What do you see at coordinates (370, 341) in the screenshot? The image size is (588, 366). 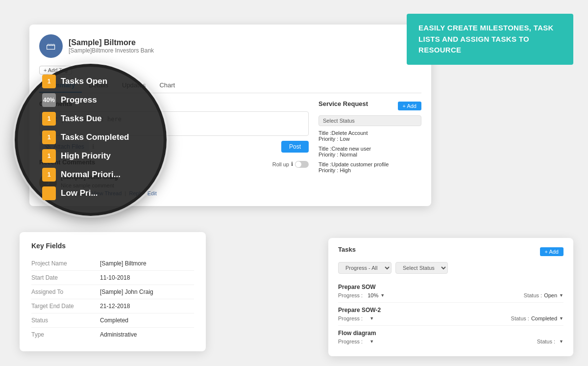 I see `task-progress-group-3: ▼` at bounding box center [370, 341].